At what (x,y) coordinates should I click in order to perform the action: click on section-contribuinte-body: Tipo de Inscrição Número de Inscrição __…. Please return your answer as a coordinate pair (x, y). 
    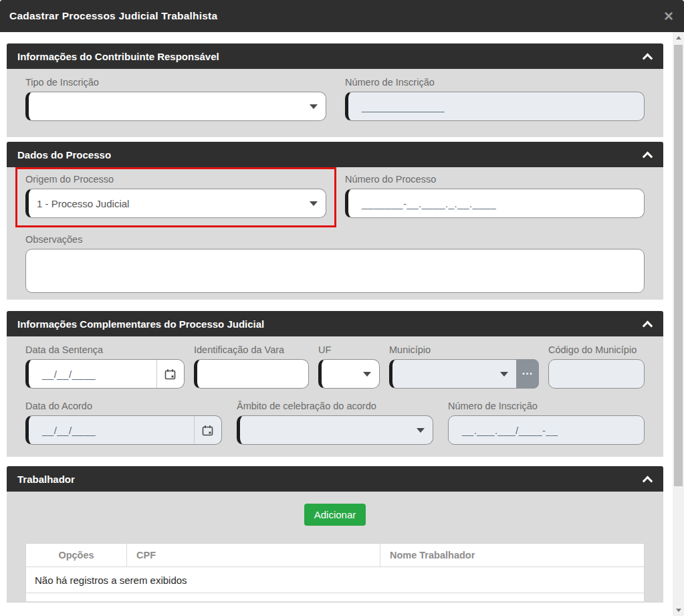
    Looking at the image, I should click on (335, 103).